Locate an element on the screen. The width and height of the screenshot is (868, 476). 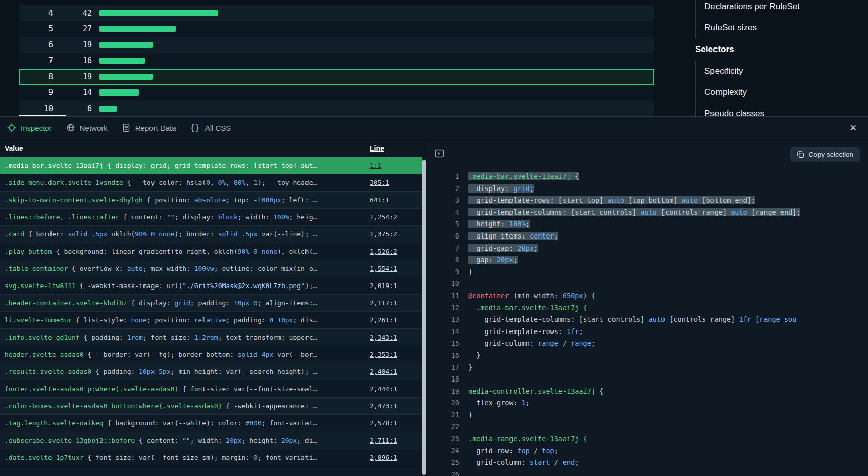
sidebar-item-specificity: Specificity is located at coordinates (777, 71).